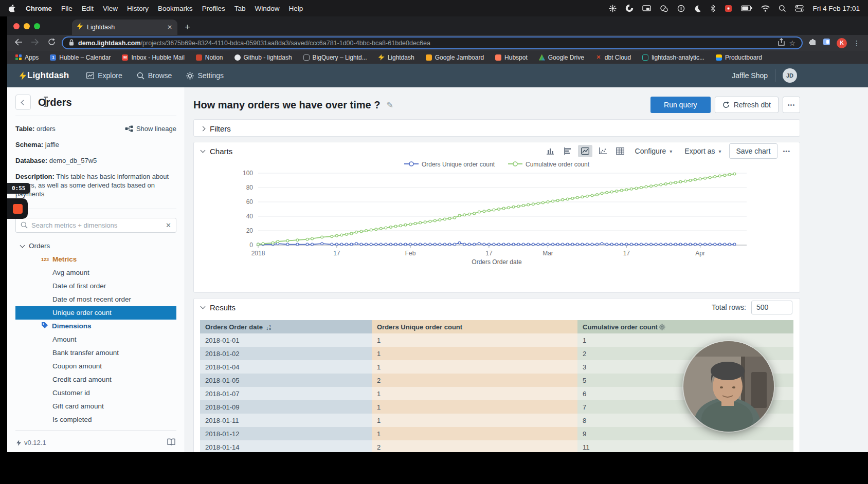 The width and height of the screenshot is (868, 484). Describe the element at coordinates (80, 58) in the screenshot. I see `bookmark-hubble-calendar: 1Hubble – Calendar` at that location.